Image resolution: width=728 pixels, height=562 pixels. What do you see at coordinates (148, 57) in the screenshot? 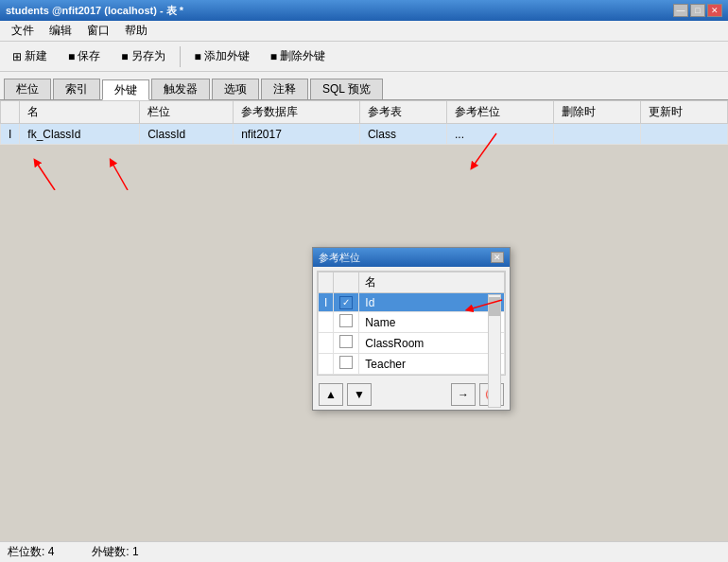
I see `saveas-label: 另存为` at bounding box center [148, 57].